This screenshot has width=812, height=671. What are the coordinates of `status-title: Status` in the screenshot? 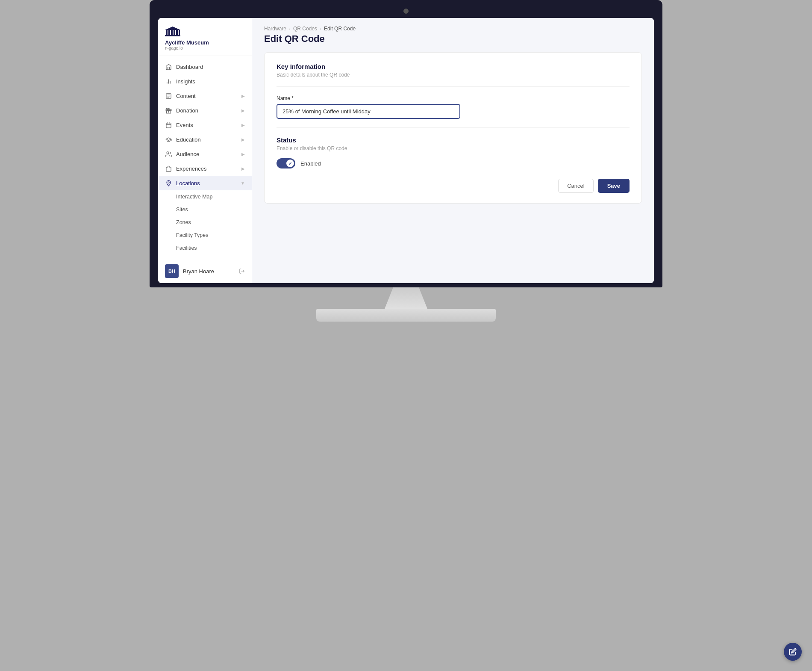 It's located at (453, 140).